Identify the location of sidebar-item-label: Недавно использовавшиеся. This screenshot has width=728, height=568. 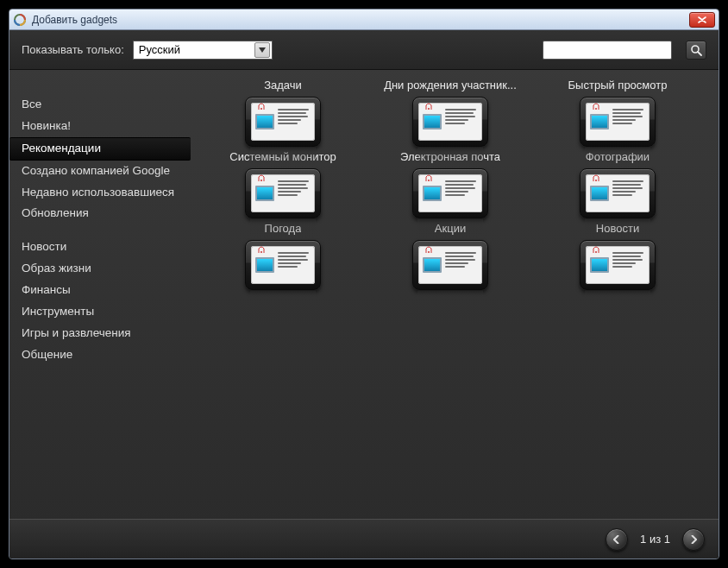
(98, 192).